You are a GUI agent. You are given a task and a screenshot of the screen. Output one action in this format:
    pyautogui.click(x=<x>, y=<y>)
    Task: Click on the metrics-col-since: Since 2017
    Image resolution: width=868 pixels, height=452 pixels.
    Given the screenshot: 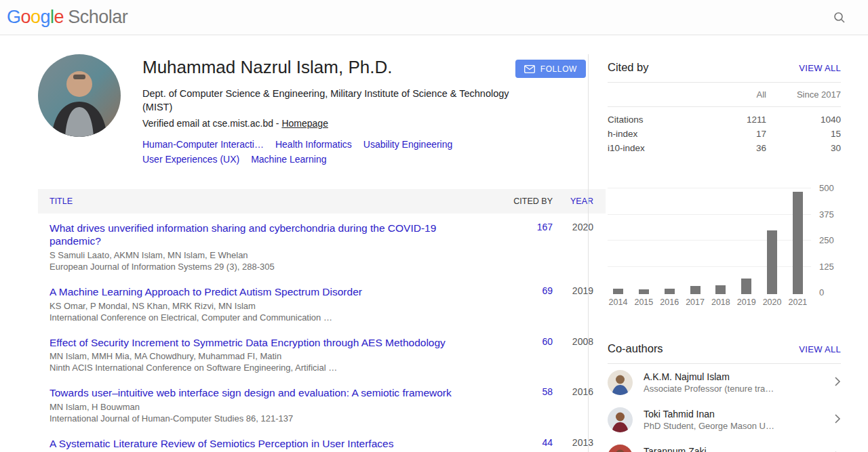 What is the action you would take?
    pyautogui.click(x=804, y=95)
    